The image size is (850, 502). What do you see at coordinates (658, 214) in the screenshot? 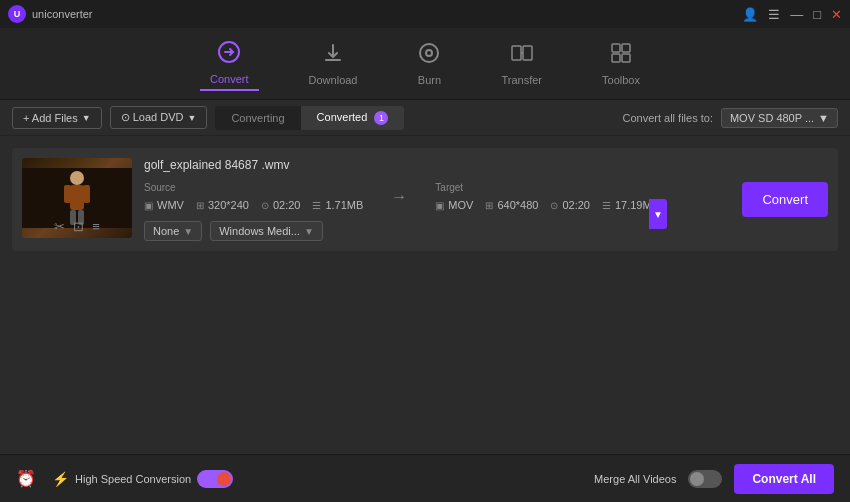
I see `target-dropdown-button: ▼` at bounding box center [658, 214].